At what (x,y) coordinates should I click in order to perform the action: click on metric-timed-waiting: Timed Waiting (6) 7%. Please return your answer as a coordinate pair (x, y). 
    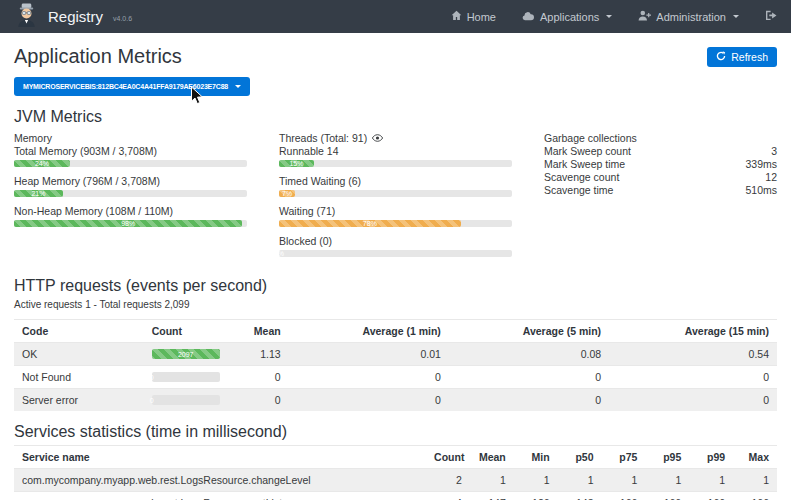
    Looking at the image, I should click on (396, 186).